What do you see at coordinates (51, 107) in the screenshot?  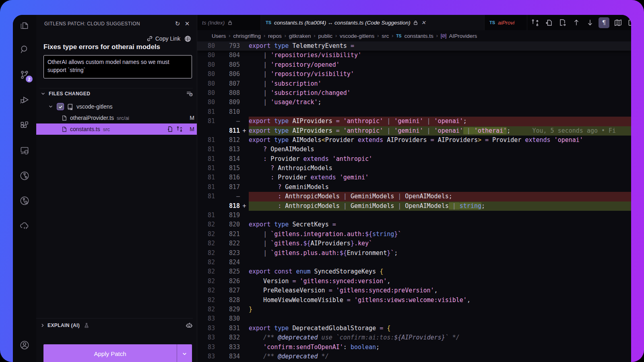 I see `chevron-down-icon` at bounding box center [51, 107].